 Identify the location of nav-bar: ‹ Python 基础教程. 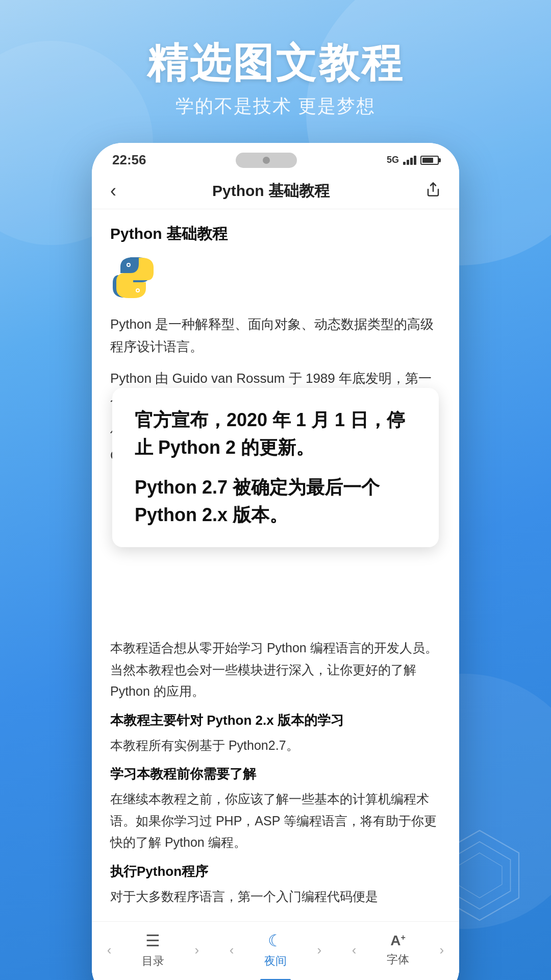
(276, 191).